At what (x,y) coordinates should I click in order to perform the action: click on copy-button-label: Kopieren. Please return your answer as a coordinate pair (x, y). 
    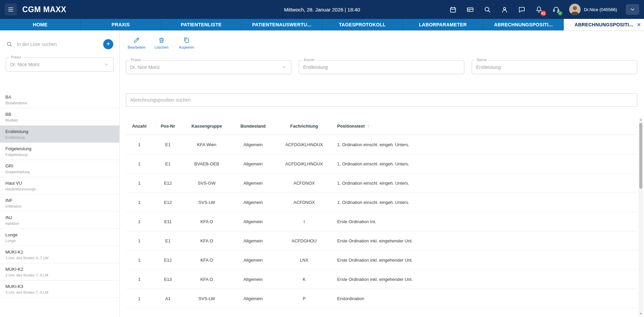
    Looking at the image, I should click on (186, 47).